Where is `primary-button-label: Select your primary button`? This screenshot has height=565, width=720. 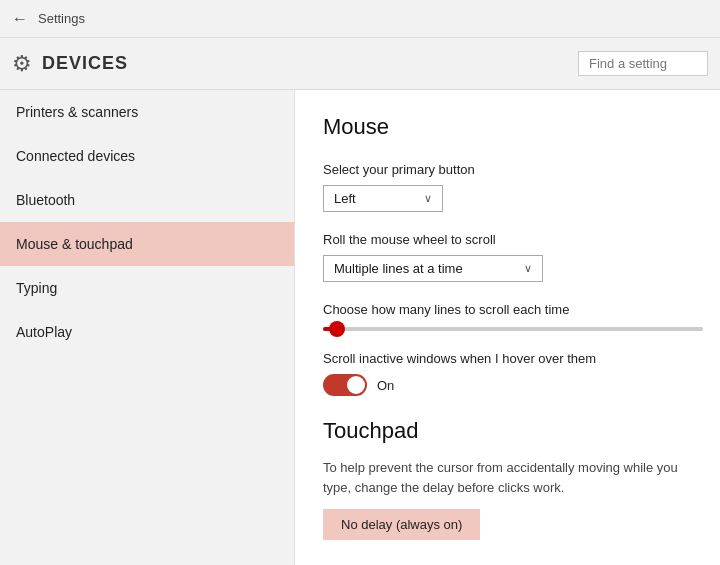
primary-button-label: Select your primary button is located at coordinates (508, 170).